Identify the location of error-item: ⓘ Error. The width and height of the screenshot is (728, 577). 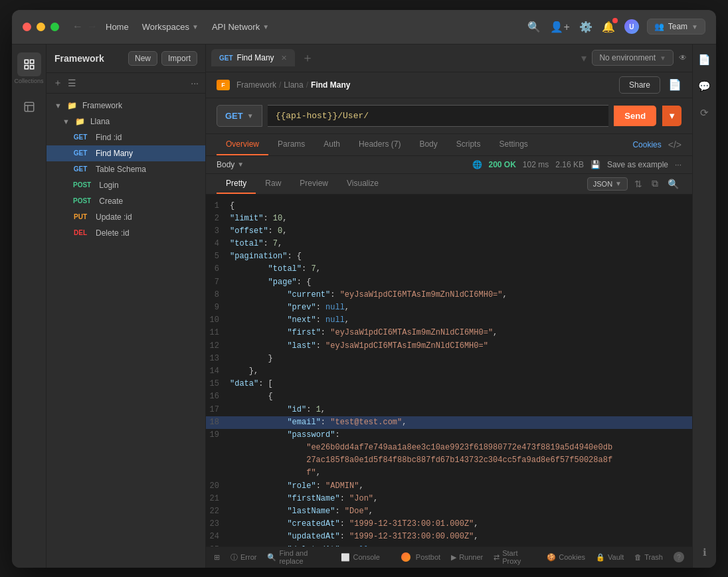
(243, 558).